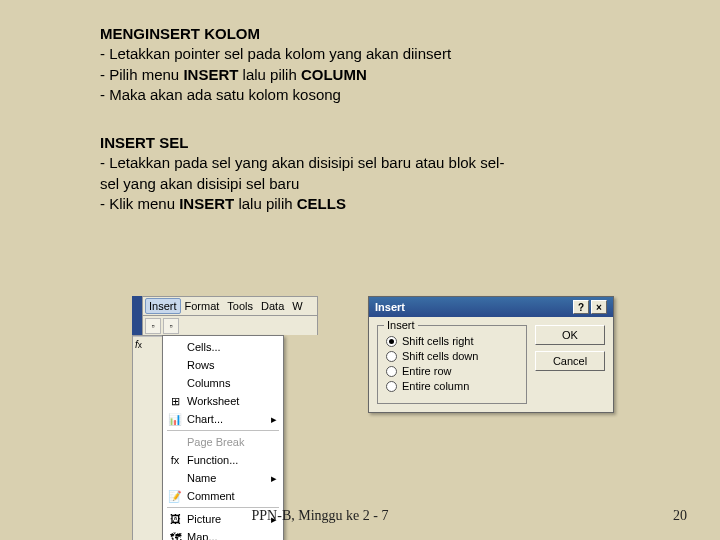 The image size is (720, 540). What do you see at coordinates (240, 306) in the screenshot?
I see `menu-item-tools: Tools` at bounding box center [240, 306].